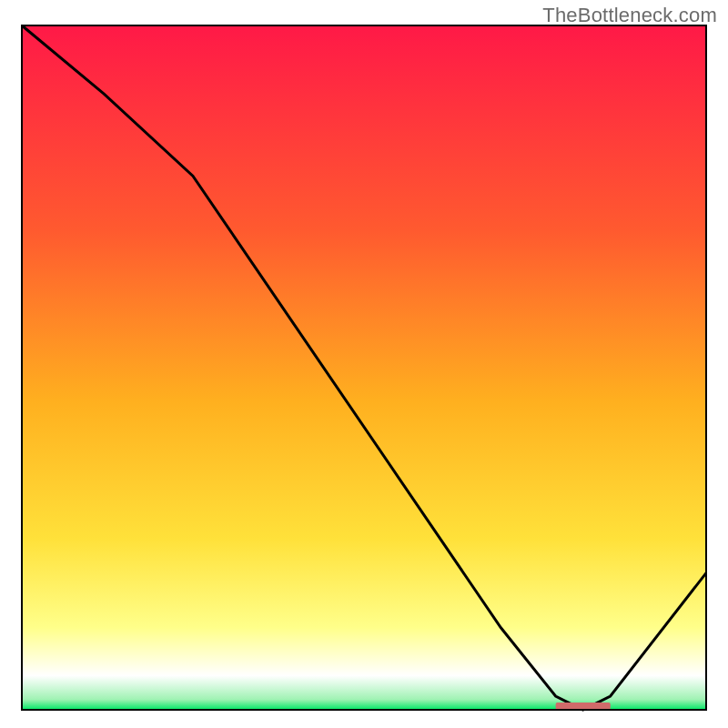 The height and width of the screenshot is (728, 728). What do you see at coordinates (630, 15) in the screenshot?
I see `watermark-text: TheBottleneck.com` at bounding box center [630, 15].